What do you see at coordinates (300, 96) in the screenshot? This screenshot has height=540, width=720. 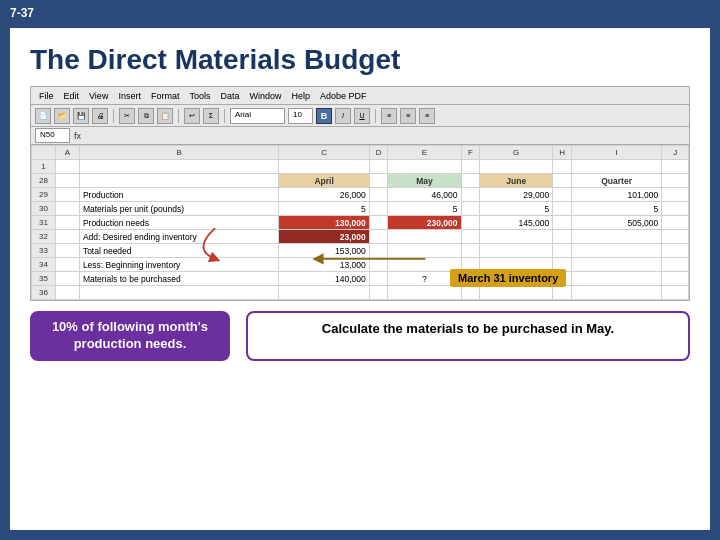 I see `menu-help: Help` at bounding box center [300, 96].